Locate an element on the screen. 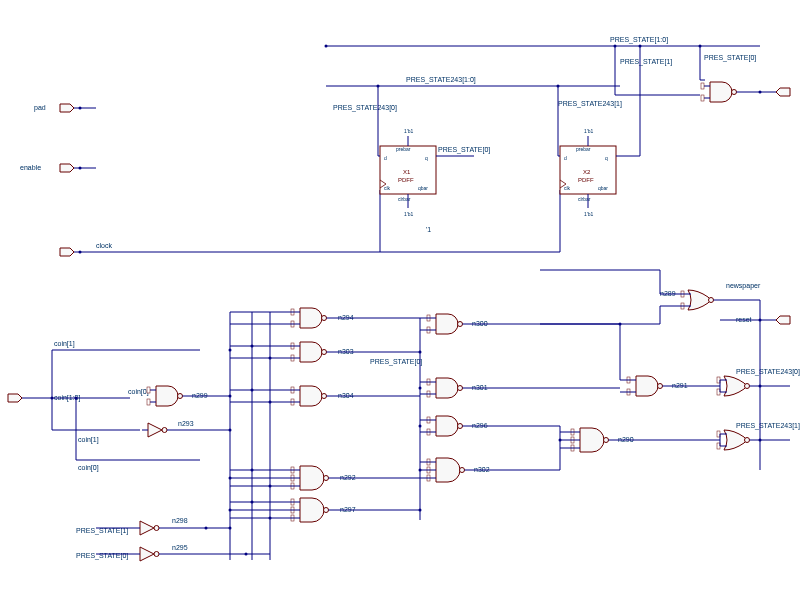 The height and width of the screenshot is (600, 800). coin0b-label: coin[0] is located at coordinates (138, 392).